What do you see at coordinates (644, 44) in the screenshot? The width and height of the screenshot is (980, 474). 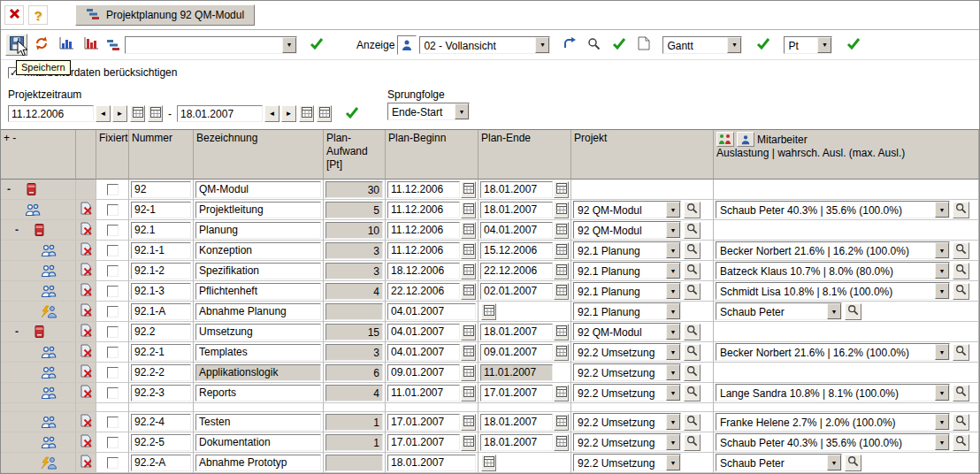 I see `new-view-button` at bounding box center [644, 44].